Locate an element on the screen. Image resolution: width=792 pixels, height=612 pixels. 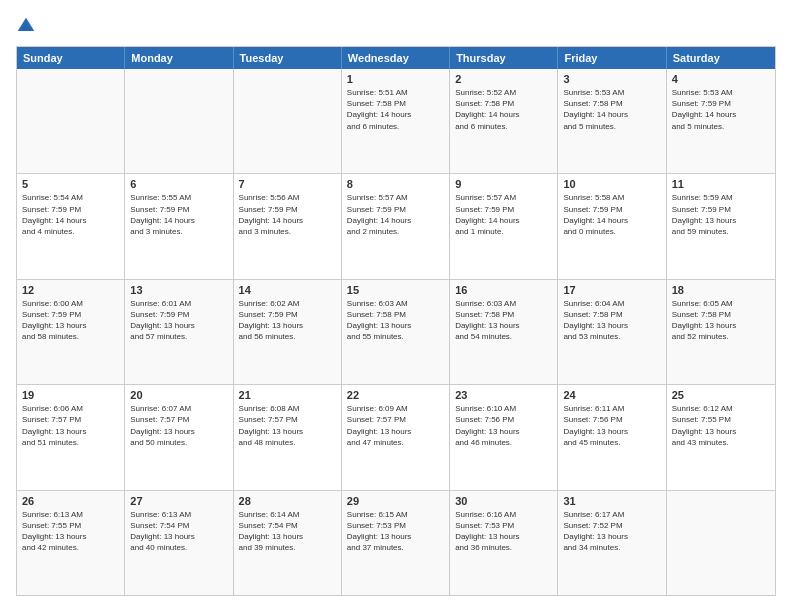
calendar-cell: 25Sunrise: 6:12 AM Sunset: 7:55 PM Dayli… is located at coordinates (721, 437).